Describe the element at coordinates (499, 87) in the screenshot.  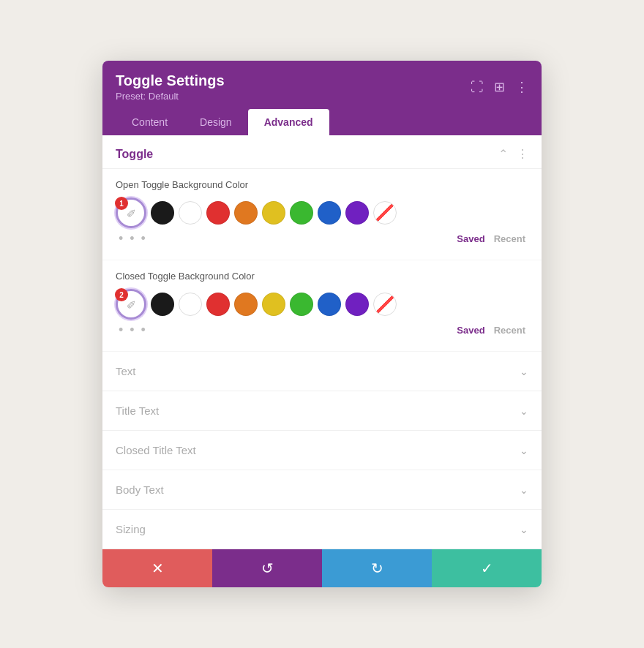
I see `columns-icon: ⊞` at that location.